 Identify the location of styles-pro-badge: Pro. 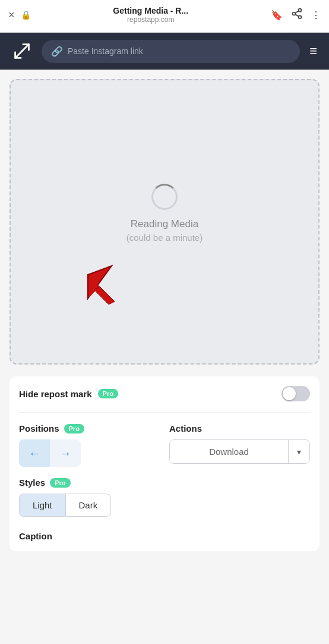
(60, 483).